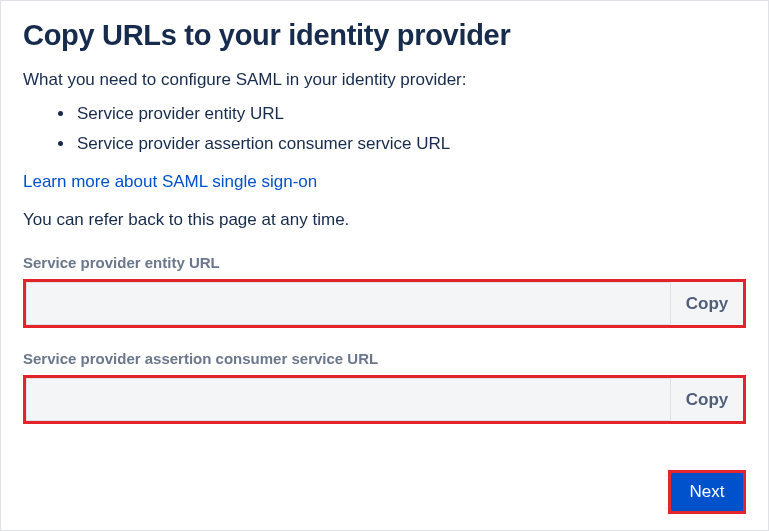  What do you see at coordinates (170, 182) in the screenshot?
I see `learn-more-link: Learn more about SAML single sign-on` at bounding box center [170, 182].